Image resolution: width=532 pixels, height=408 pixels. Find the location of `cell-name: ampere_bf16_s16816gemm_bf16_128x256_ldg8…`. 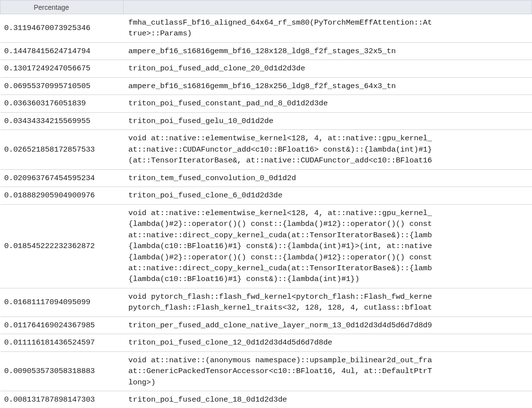

cell-name: ampere_bf16_s16816gemm_bf16_128x256_ldg8… is located at coordinates (328, 86).